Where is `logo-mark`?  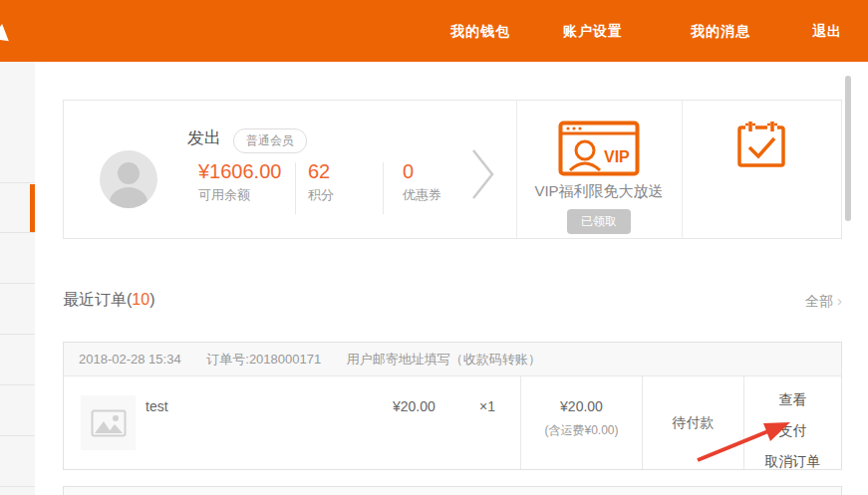
logo-mark is located at coordinates (6, 32).